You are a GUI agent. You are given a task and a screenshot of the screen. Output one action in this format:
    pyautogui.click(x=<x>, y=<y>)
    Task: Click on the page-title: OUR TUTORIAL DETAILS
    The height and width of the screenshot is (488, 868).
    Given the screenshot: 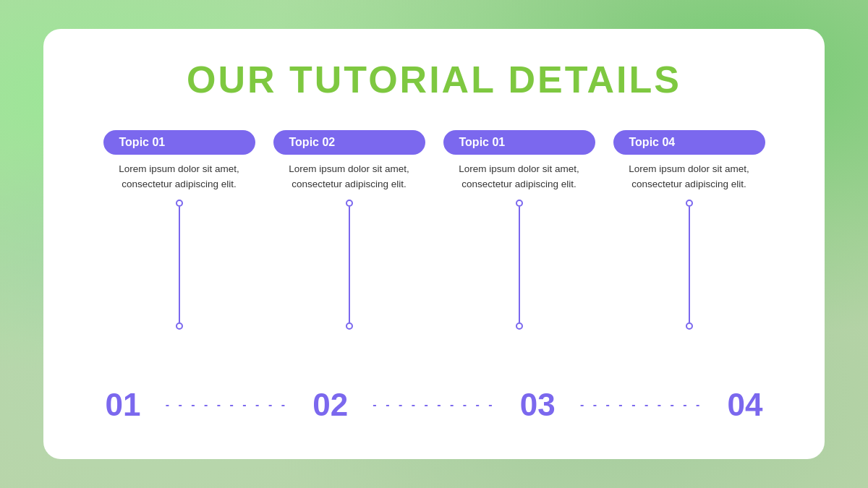 What is the action you would take?
    pyautogui.click(x=434, y=80)
    